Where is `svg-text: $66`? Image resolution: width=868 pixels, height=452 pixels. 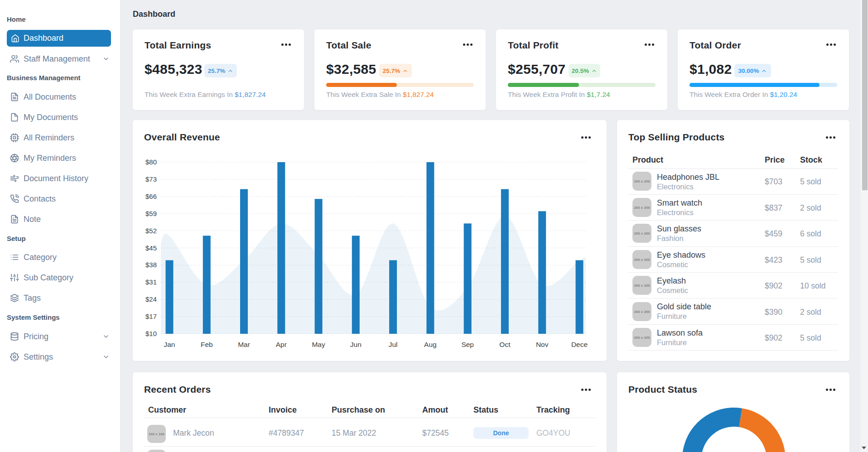
svg-text: $66 is located at coordinates (151, 197).